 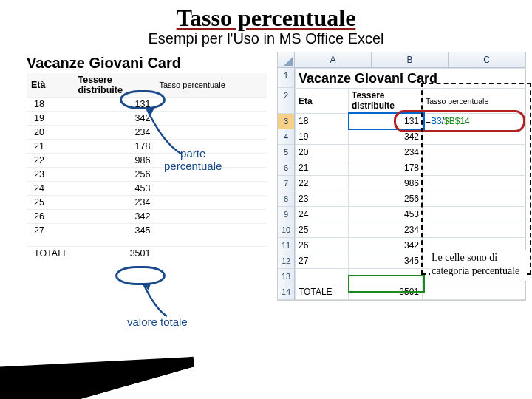 What do you see at coordinates (286, 100) in the screenshot?
I see `row-header: 2` at bounding box center [286, 100].